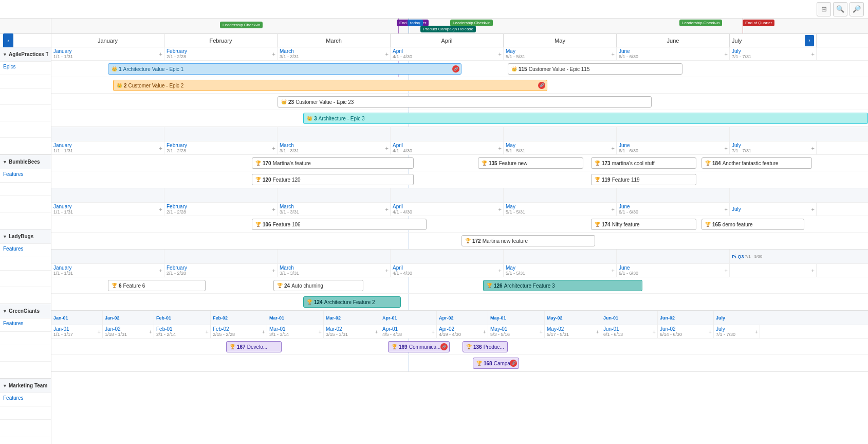 Image resolution: width=868 pixels, height=444 pixels. Describe the element at coordinates (8, 41) in the screenshot. I see `nav-left-button: ‹` at that location.